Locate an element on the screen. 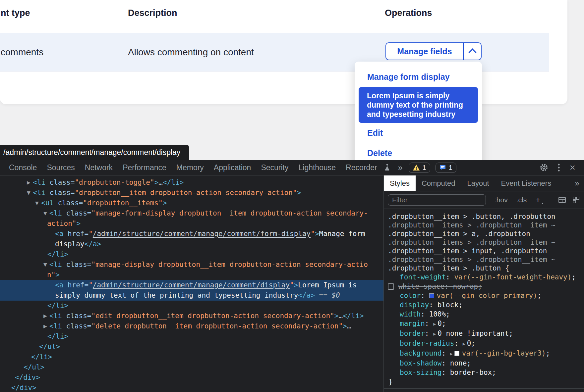  css-selector: .dropbutton__item > a, .dropbutton is located at coordinates (484, 234).